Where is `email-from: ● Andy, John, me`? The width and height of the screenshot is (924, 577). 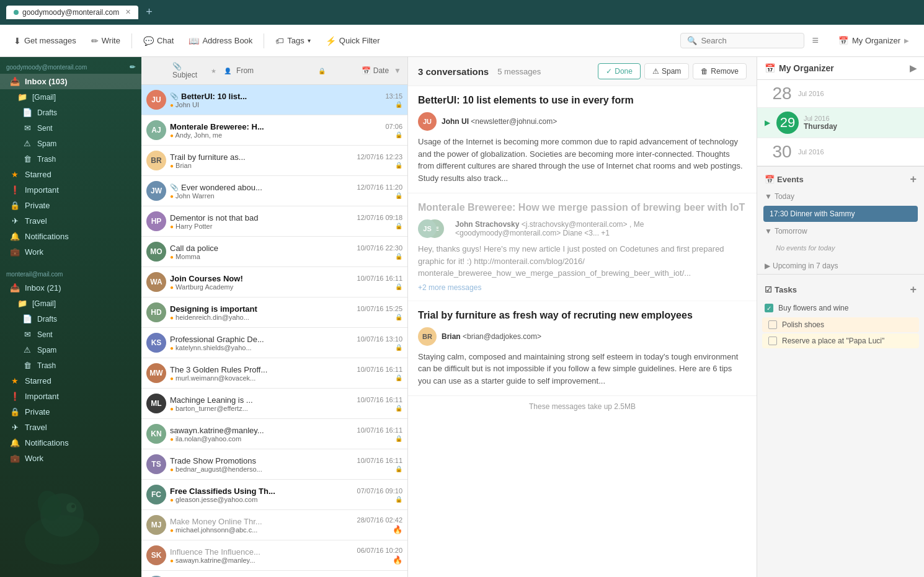 email-from: ● Andy, John, me is located at coordinates (275, 135).